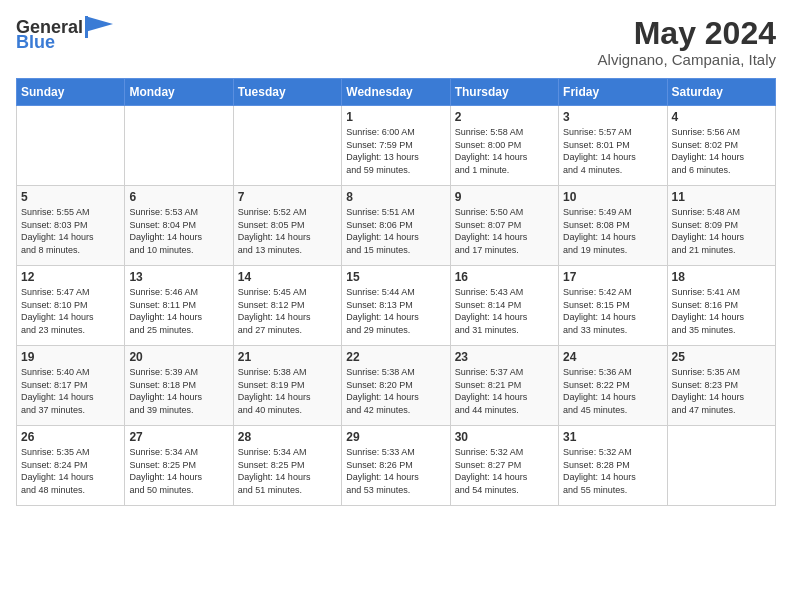  Describe the element at coordinates (179, 466) in the screenshot. I see `calendar-cell: 27Sunrise: 5:34 AM Sunset: 8:25 PM Dayli…` at that location.